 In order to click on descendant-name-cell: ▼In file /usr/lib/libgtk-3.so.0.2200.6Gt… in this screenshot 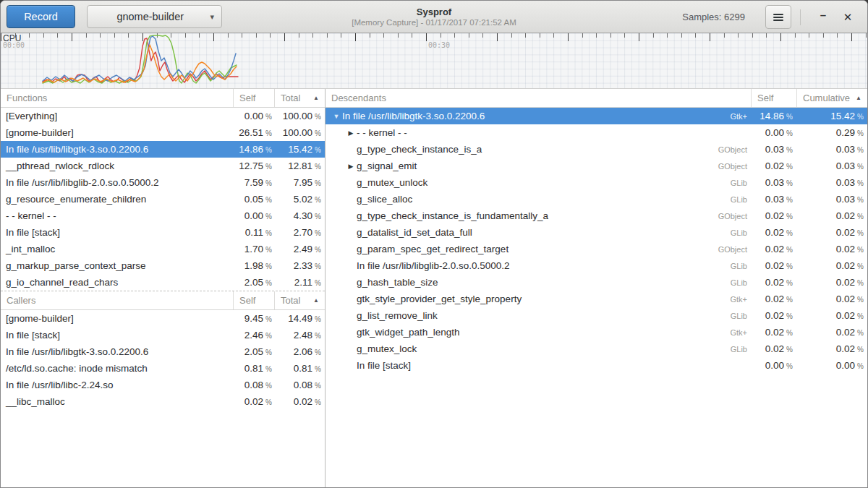, I will do `click(538, 116)`.